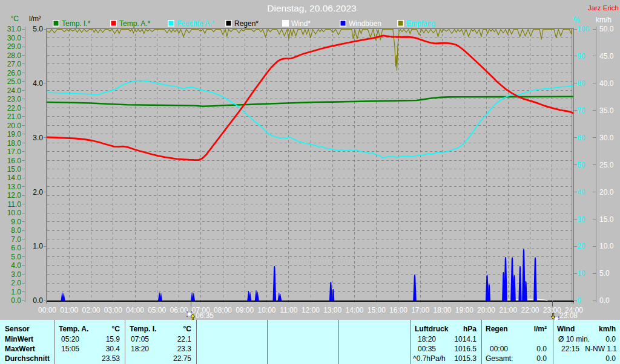  What do you see at coordinates (486, 310) in the screenshot?
I see `svg-text: 20:00` at bounding box center [486, 310].